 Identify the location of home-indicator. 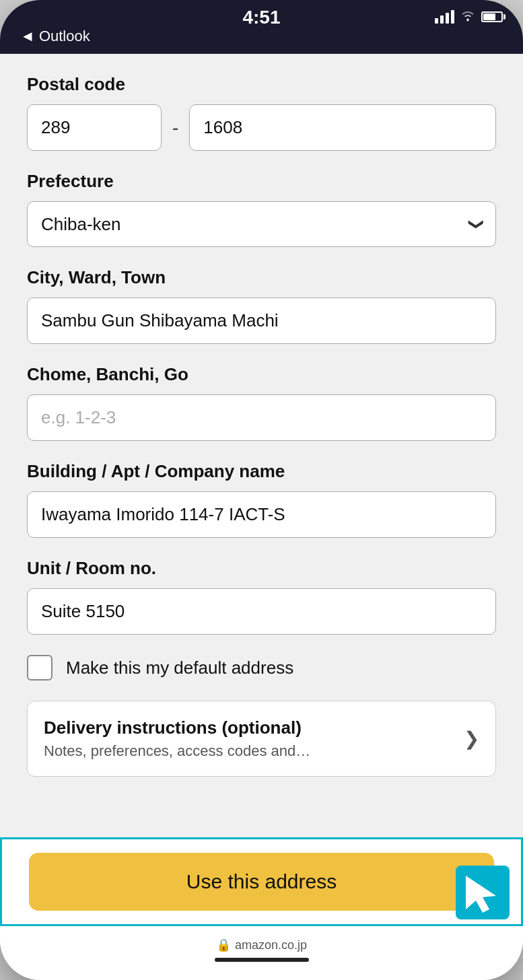
(262, 960).